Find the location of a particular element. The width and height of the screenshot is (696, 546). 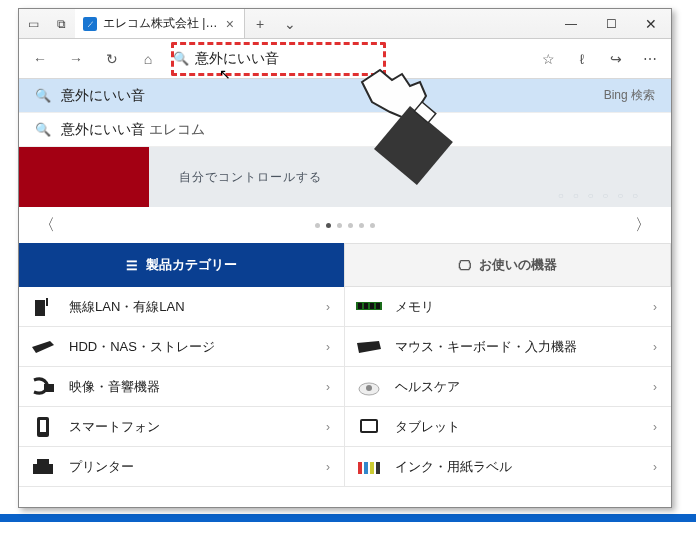

decoration-bar is located at coordinates (348, 518).